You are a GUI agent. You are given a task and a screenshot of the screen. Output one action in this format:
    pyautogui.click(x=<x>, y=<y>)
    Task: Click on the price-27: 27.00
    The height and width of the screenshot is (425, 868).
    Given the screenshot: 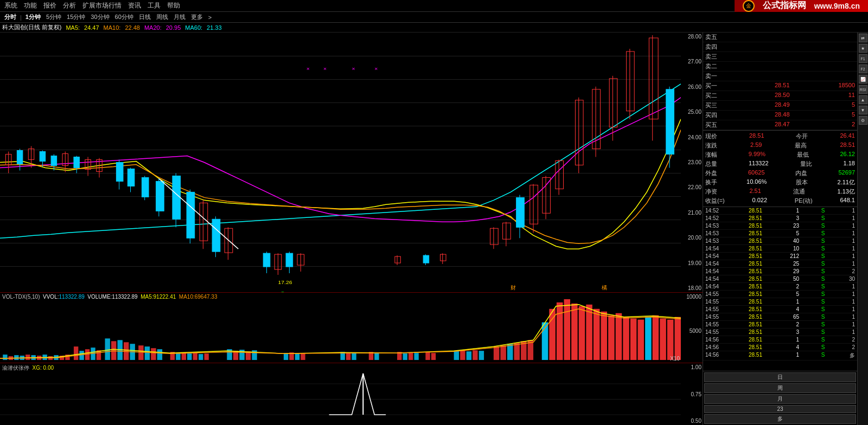 What is the action you would take?
    pyautogui.click(x=692, y=62)
    